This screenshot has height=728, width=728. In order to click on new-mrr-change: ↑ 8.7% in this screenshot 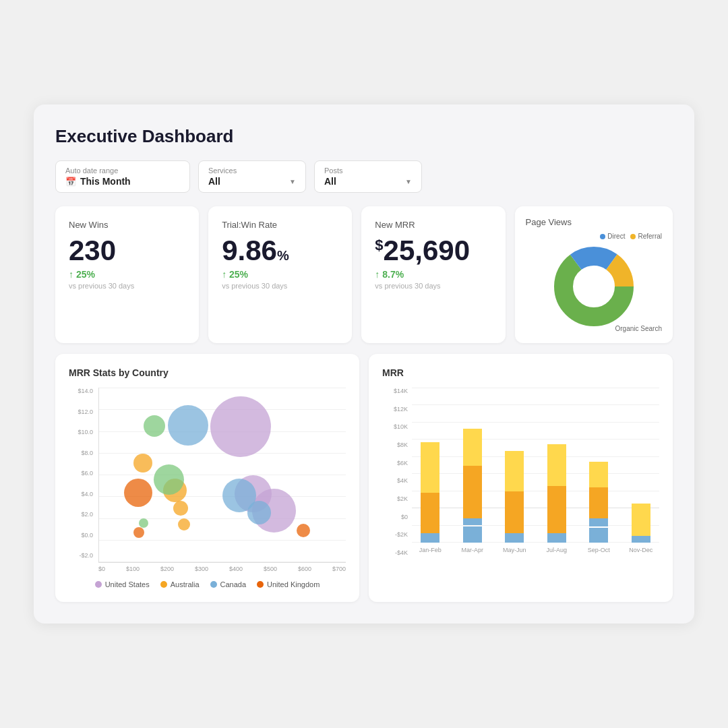, I will do `click(433, 274)`.